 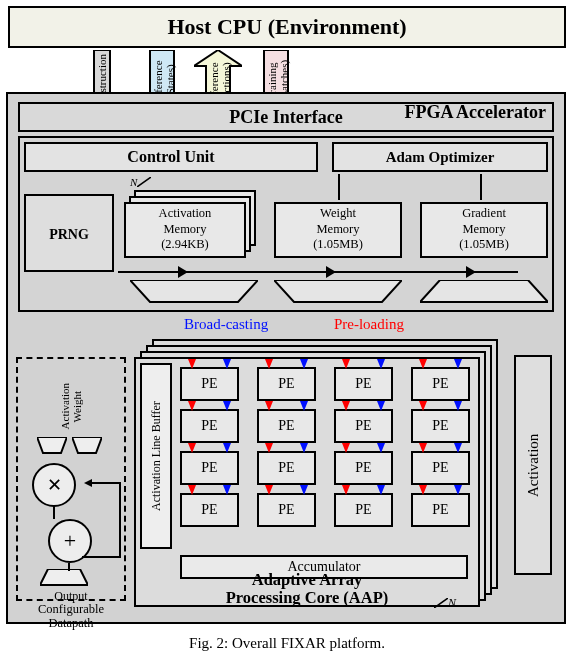 I want to click on host-cpu-label: Host CPU (Environment), so click(x=286, y=26).